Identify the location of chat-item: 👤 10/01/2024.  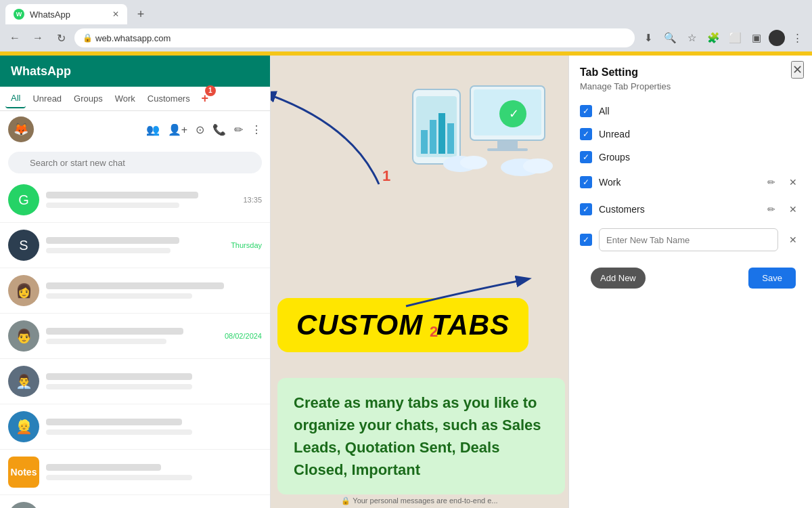
(135, 501).